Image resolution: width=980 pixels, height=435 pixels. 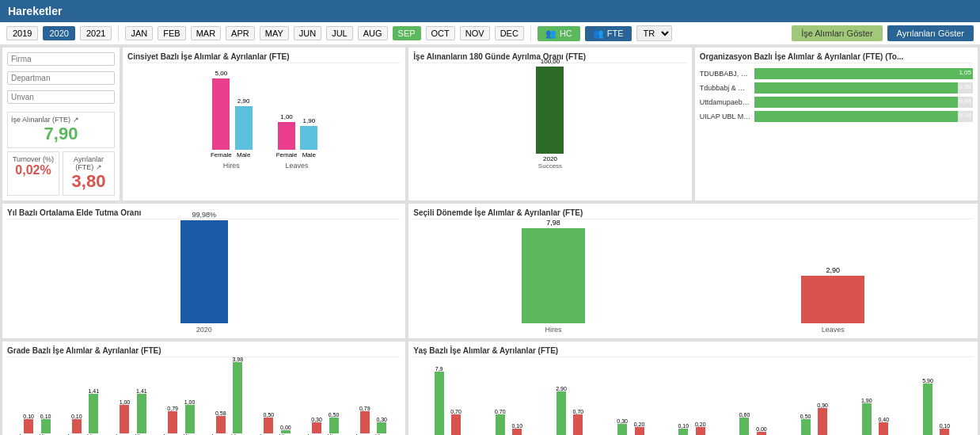 What do you see at coordinates (309, 138) in the screenshot?
I see `leaves-male-bar: 1,90 Male` at bounding box center [309, 138].